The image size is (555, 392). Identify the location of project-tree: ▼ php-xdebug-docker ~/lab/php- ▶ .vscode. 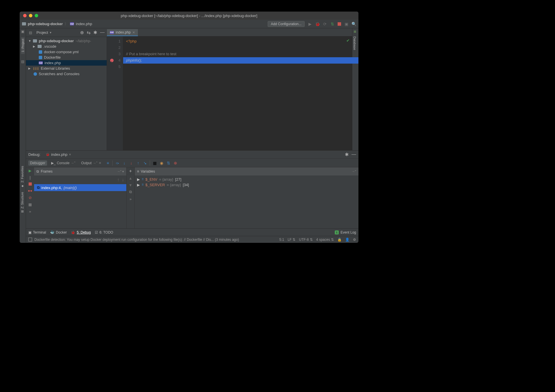
(66, 94).